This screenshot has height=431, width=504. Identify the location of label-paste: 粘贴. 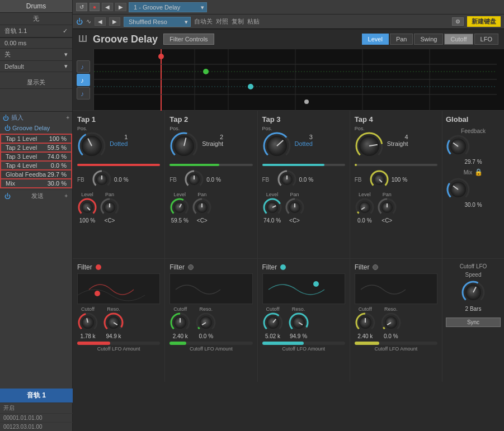
(253, 21).